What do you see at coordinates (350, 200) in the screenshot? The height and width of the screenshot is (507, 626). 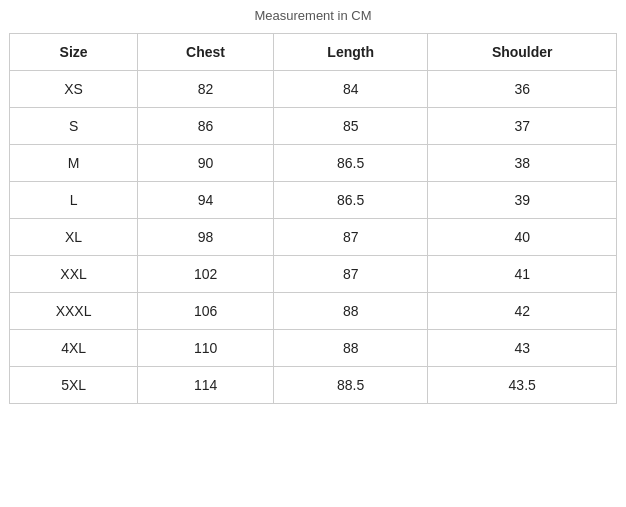 I see `table-cell-r3-c2: 86.5` at bounding box center [350, 200].